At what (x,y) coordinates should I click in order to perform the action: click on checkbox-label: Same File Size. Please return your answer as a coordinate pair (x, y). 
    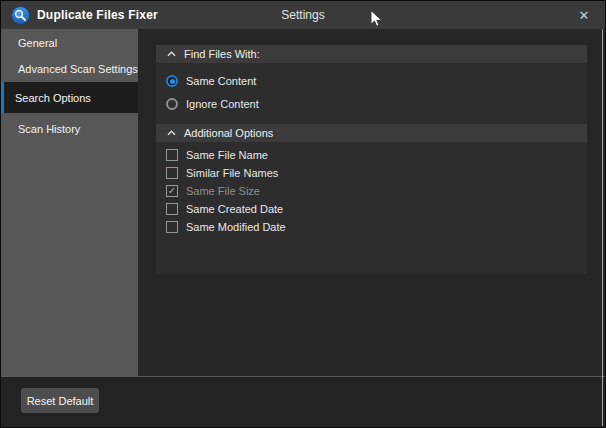
    Looking at the image, I should click on (223, 191).